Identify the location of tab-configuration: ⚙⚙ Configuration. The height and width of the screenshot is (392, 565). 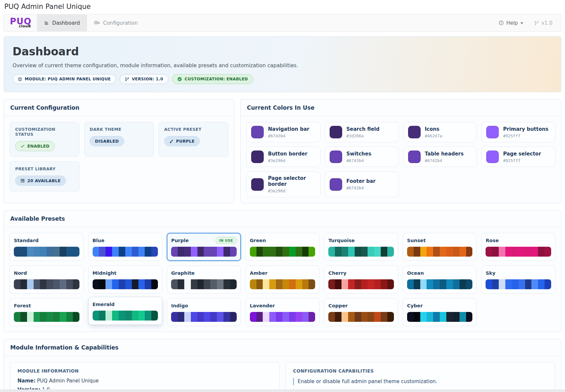
(116, 23).